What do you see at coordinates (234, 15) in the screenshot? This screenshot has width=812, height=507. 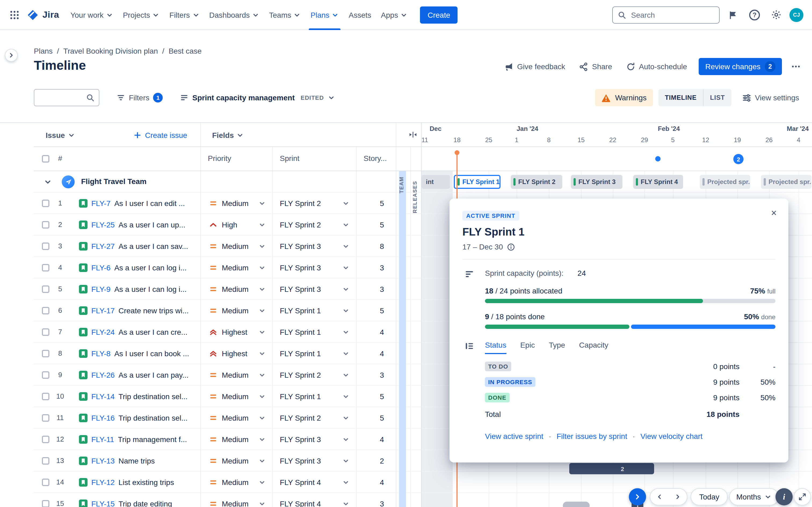 I see `nav-item-dashboards: Dashboards` at bounding box center [234, 15].